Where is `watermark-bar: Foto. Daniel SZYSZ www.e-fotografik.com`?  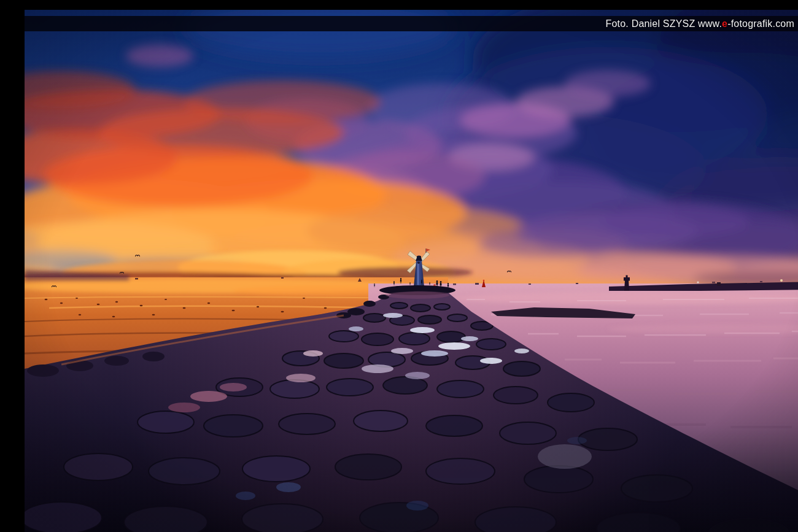 watermark-bar: Foto. Daniel SZYSZ www.e-fotografik.com is located at coordinates (411, 23).